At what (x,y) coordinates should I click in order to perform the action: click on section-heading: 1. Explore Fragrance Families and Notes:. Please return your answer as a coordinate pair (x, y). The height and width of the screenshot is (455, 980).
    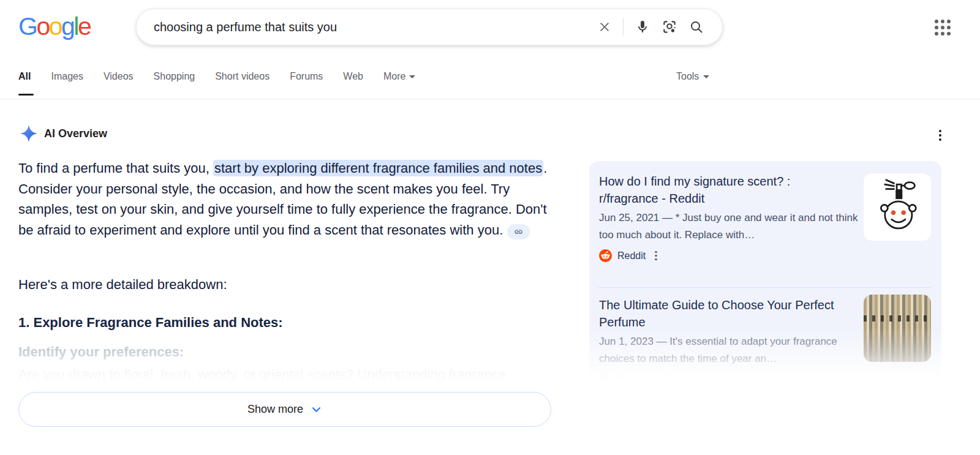
    Looking at the image, I should click on (151, 323).